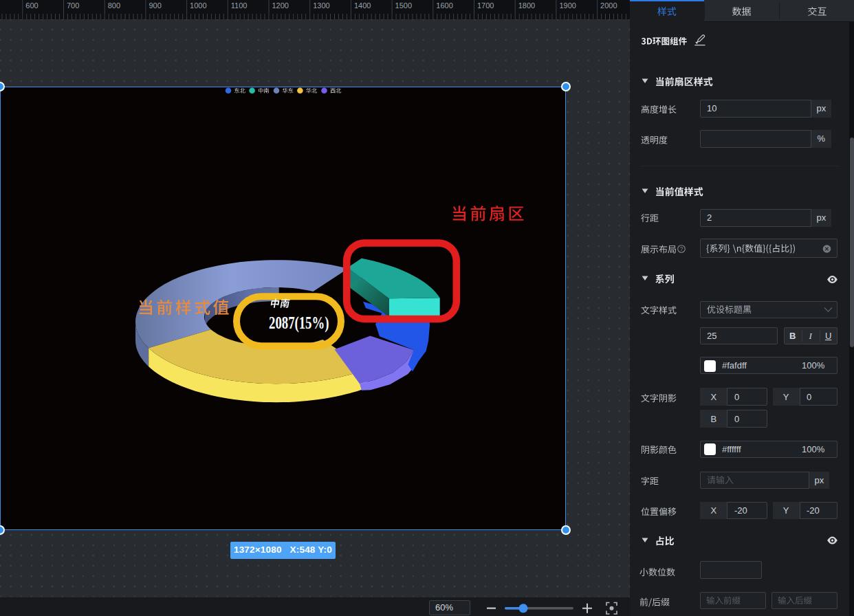 The width and height of the screenshot is (854, 616). I want to click on svg-text: 2000, so click(609, 6).